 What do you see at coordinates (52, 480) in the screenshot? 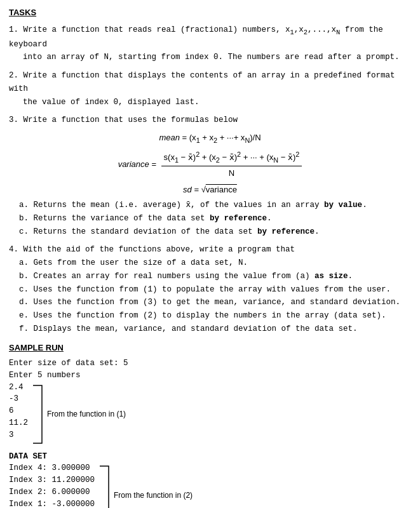
I see `index-3: Index 3: 11.200000` at bounding box center [52, 480].